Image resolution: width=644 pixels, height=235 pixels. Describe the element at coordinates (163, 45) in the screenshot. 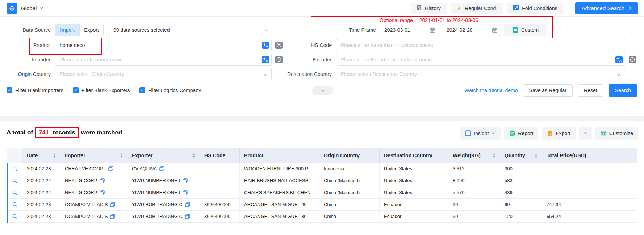

I see `product-field: A` at that location.